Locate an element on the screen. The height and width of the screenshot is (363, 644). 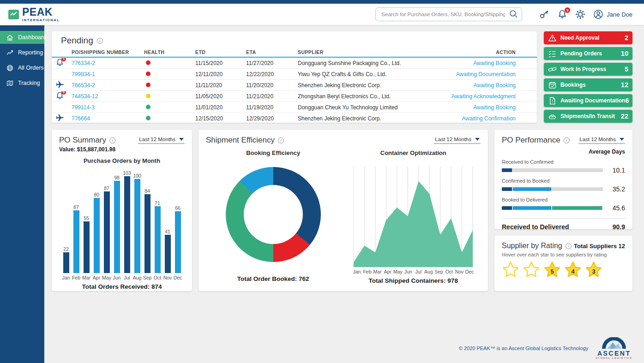
status-button-count: 6 is located at coordinates (627, 101).